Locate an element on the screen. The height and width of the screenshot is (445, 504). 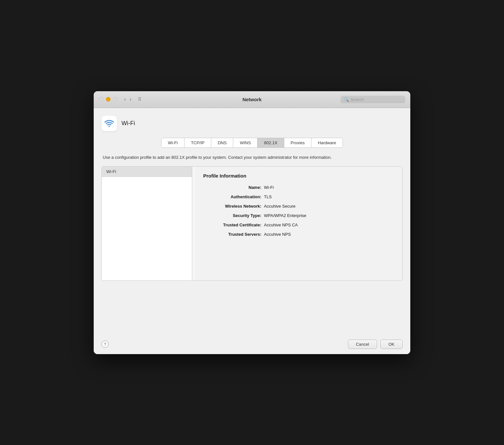
field-row-cert: Trusted Certificate: Accuhive NPS CA is located at coordinates (299, 225).